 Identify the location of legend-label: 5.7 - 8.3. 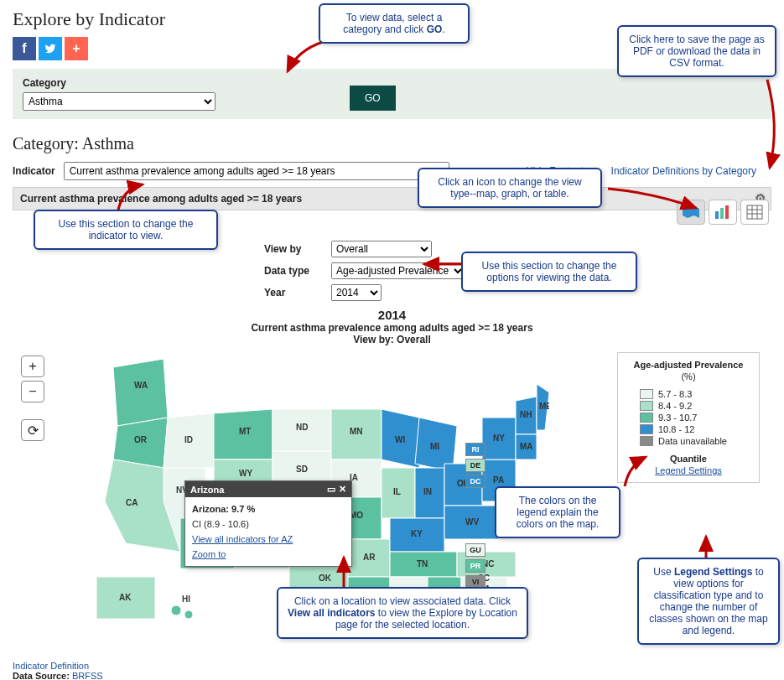
(675, 394).